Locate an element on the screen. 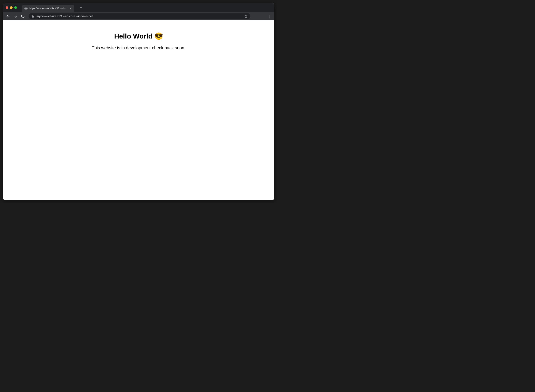 Image resolution: width=535 pixels, height=392 pixels. forward-button is located at coordinates (15, 16).